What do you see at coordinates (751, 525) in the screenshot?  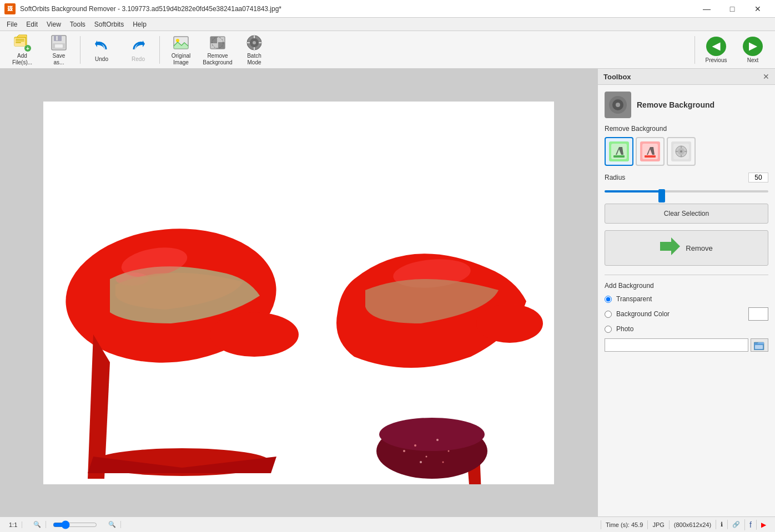 I see `status-social1: f` at bounding box center [751, 525].